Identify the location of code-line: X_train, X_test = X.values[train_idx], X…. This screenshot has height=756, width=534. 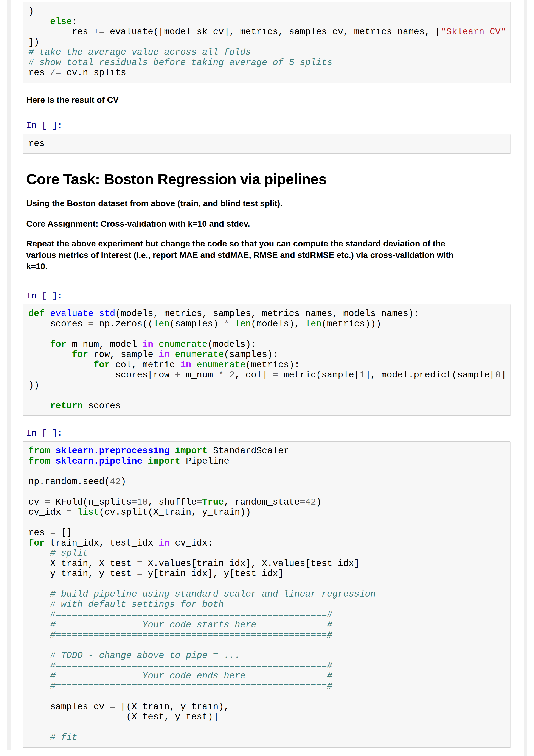
(267, 564).